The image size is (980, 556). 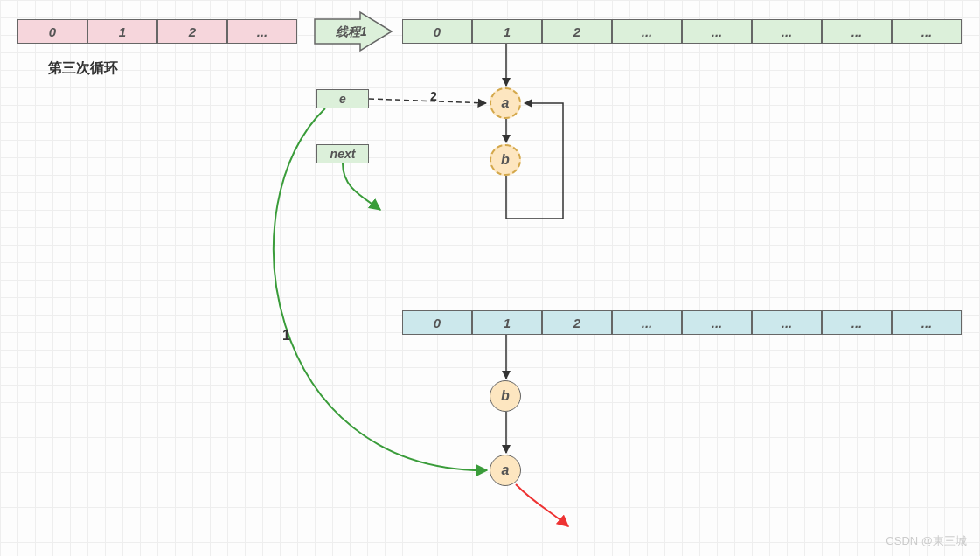 What do you see at coordinates (343, 99) in the screenshot?
I see `pointer-e-box: e` at bounding box center [343, 99].